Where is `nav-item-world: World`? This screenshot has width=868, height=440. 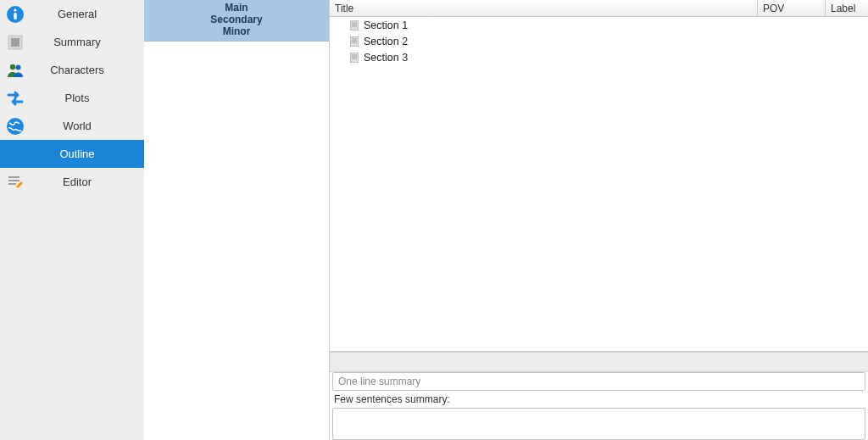
nav-item-world: World is located at coordinates (72, 125).